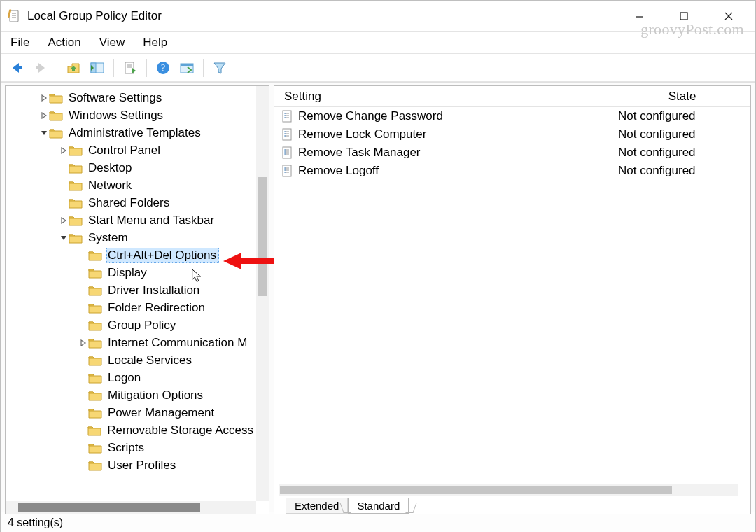  I want to click on tree-item-label: Network, so click(111, 186).